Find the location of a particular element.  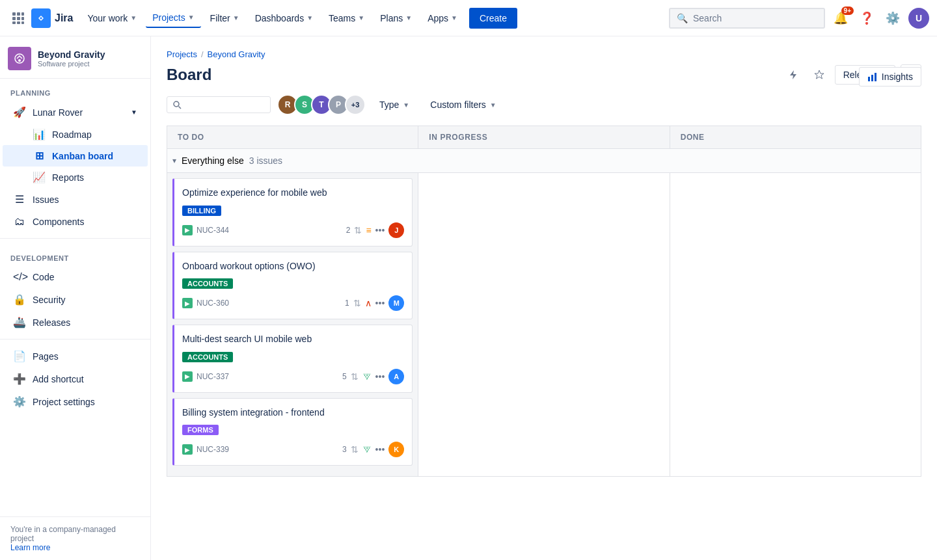

security-icon: 🔒 is located at coordinates (20, 299).